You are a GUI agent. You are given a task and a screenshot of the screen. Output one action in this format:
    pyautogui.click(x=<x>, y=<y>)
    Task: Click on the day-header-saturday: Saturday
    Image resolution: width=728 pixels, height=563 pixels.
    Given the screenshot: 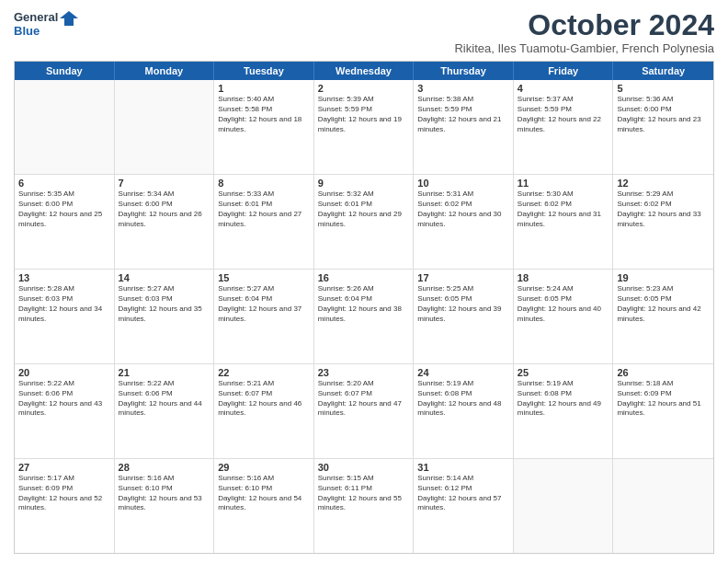 What is the action you would take?
    pyautogui.click(x=664, y=71)
    